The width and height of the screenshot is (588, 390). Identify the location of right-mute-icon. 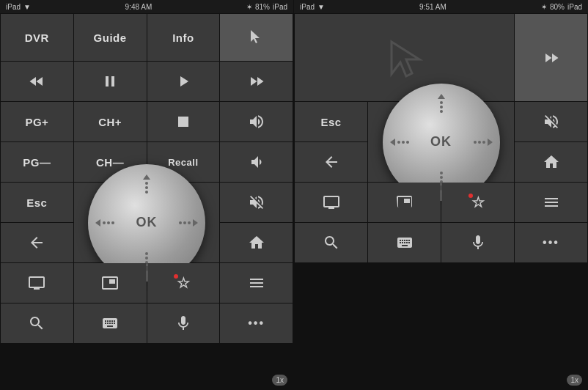
(551, 122).